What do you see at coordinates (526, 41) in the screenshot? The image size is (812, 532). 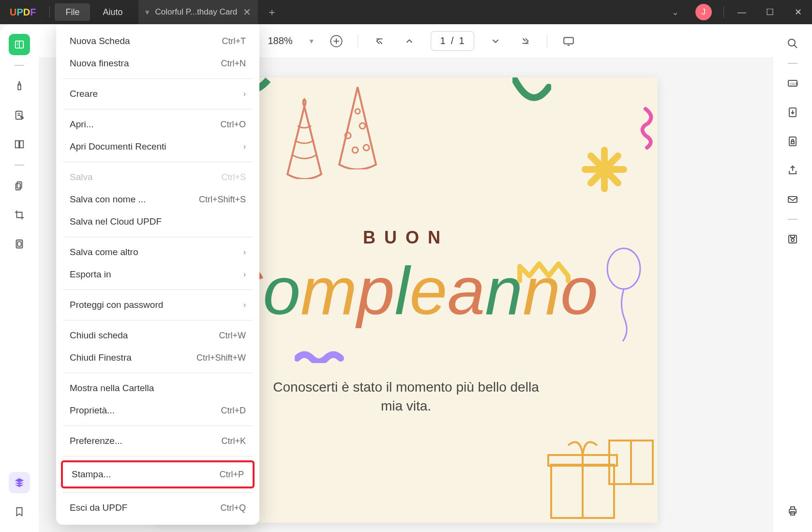 I see `last-page-button` at bounding box center [526, 41].